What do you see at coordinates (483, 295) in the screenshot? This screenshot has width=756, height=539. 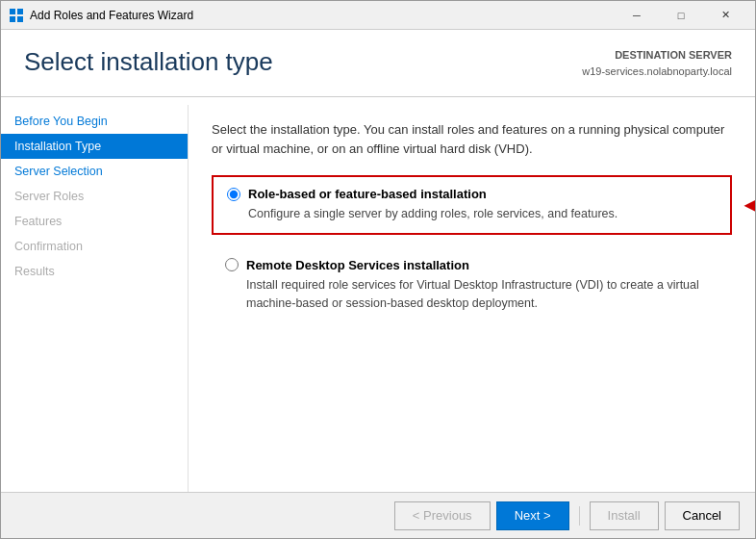 I see `remote-desktop-description: Install required role services for Virtu…` at bounding box center [483, 295].